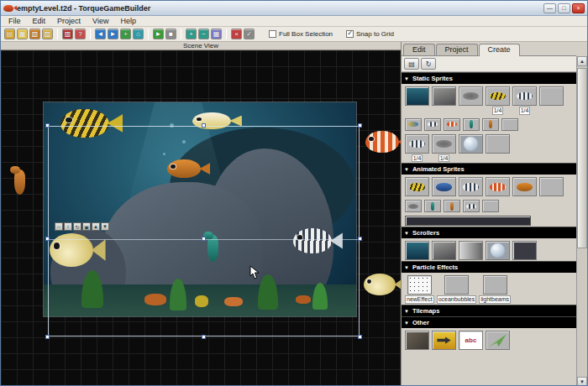 This screenshot has width=588, height=386. What do you see at coordinates (581, 222) in the screenshot?
I see `panel-scrollbar: ▲ ▼` at bounding box center [581, 222].